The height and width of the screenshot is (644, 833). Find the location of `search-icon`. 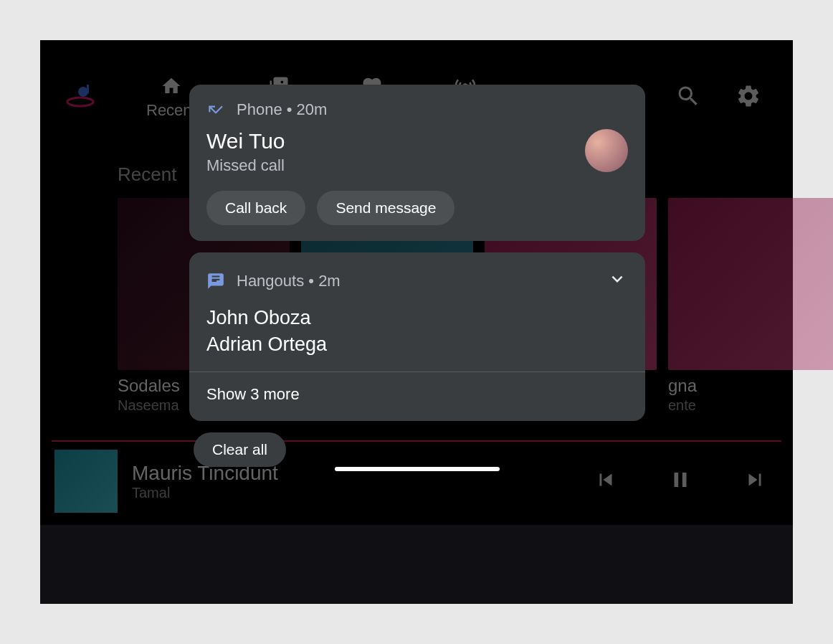

search-icon is located at coordinates (688, 98).